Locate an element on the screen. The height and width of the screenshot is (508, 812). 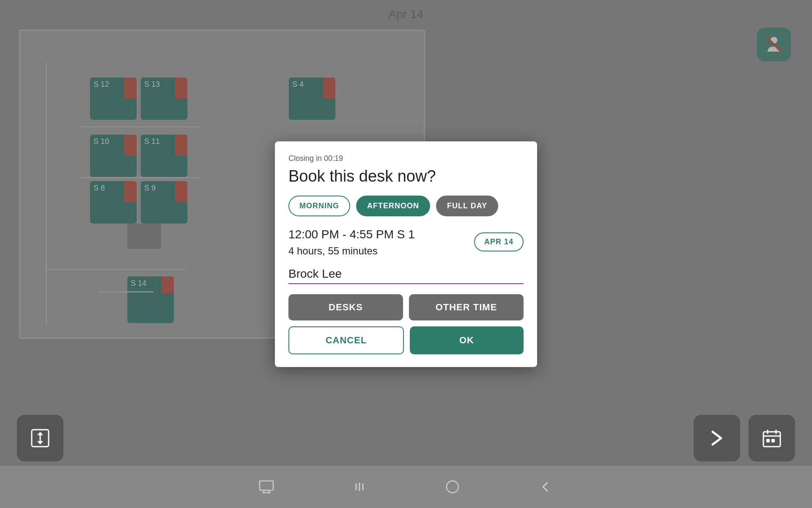
user-name-input is located at coordinates (406, 276).